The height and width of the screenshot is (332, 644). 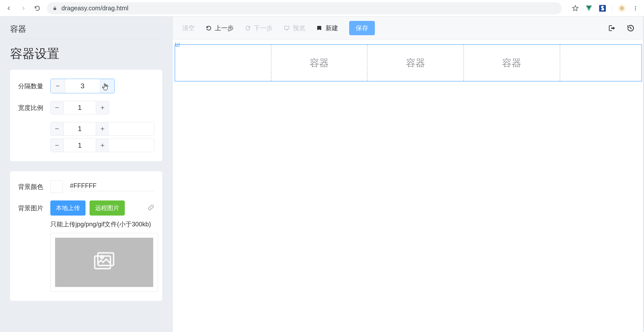 What do you see at coordinates (107, 86) in the screenshot?
I see `split-count-increase: +` at bounding box center [107, 86].